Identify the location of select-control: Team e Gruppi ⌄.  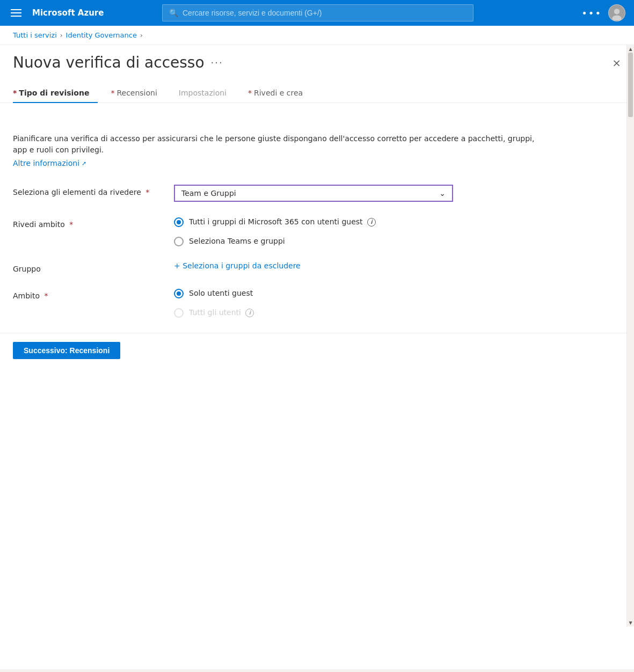
(314, 193).